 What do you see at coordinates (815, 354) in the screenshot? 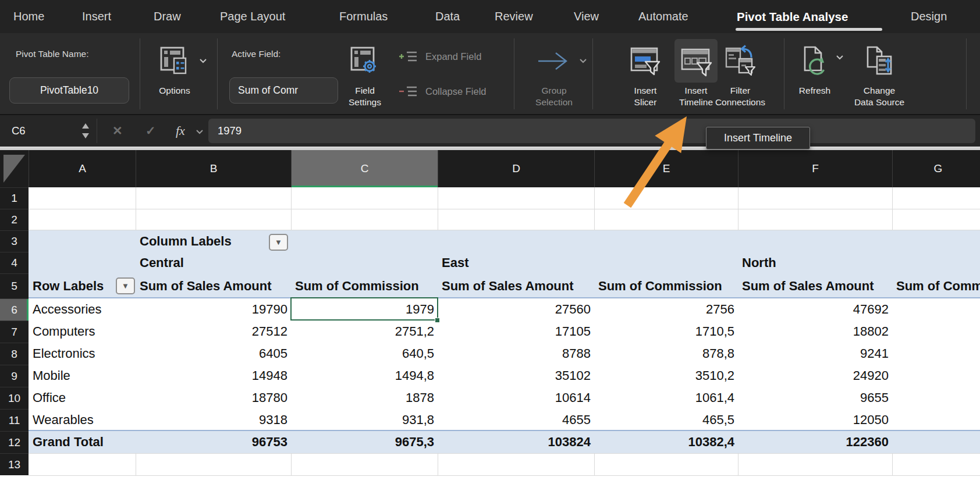
I see `cell-F8: 9241` at bounding box center [815, 354].